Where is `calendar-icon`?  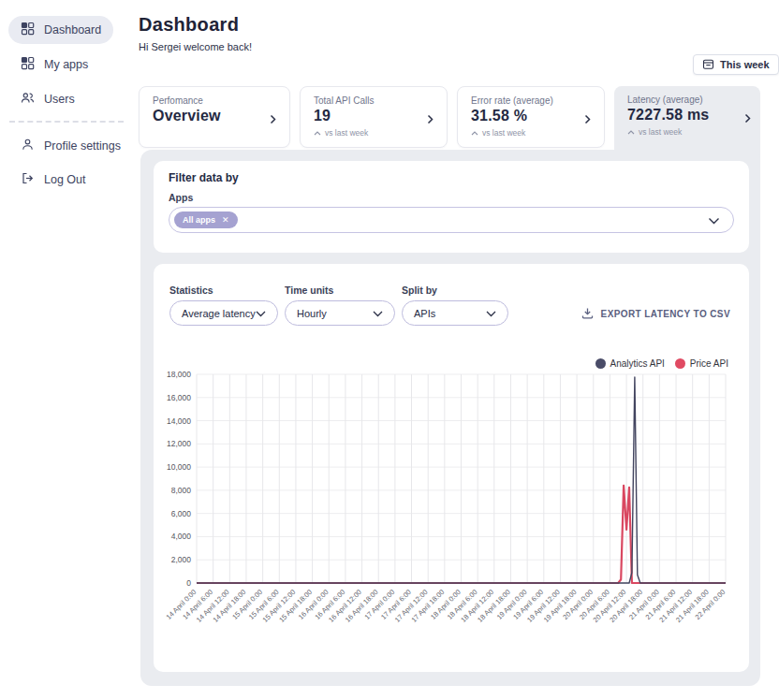
calendar-icon is located at coordinates (708, 66).